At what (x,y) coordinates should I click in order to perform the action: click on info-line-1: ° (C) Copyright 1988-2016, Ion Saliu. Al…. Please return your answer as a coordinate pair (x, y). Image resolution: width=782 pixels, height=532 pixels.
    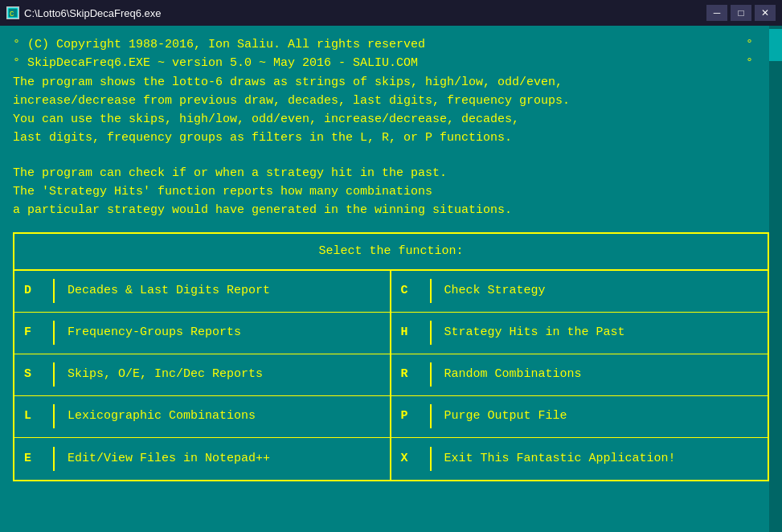
    Looking at the image, I should click on (391, 45).